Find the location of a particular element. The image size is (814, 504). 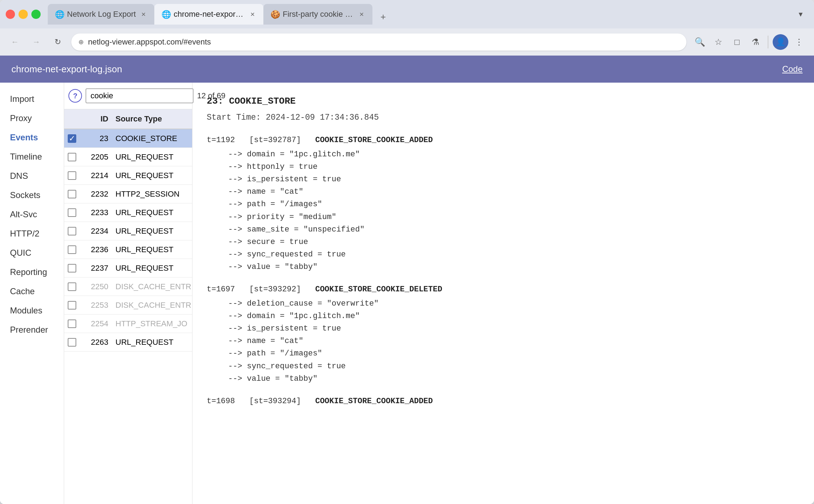

table-row: ✓ 23 COOKIE_STORE is located at coordinates (128, 139).